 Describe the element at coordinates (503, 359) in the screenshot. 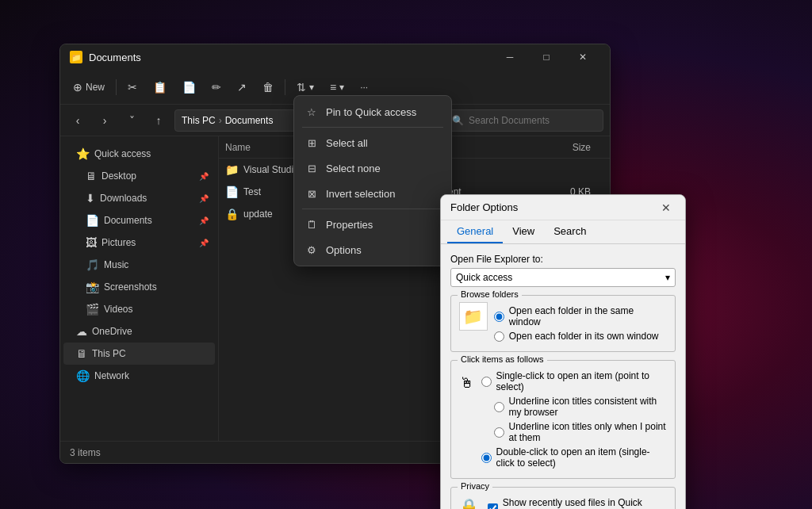

I see `click-items-title: Click items as follows` at that location.